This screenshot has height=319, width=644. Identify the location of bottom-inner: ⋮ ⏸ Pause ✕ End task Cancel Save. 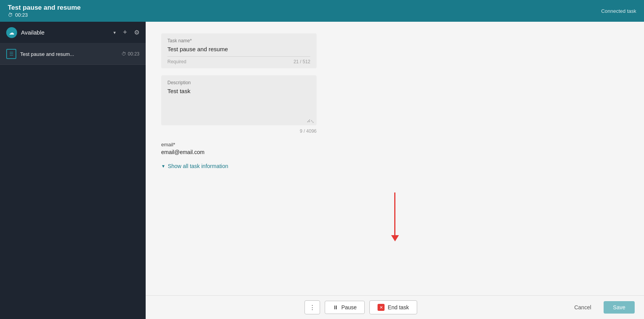
(395, 307).